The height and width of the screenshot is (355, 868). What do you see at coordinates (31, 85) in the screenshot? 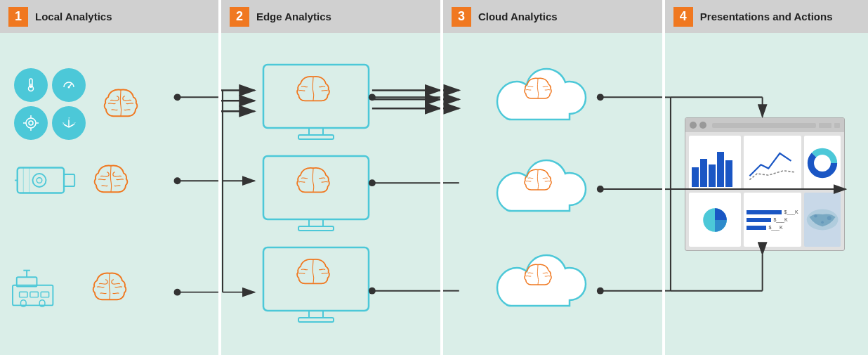
I see `thermometer-icon` at bounding box center [31, 85].